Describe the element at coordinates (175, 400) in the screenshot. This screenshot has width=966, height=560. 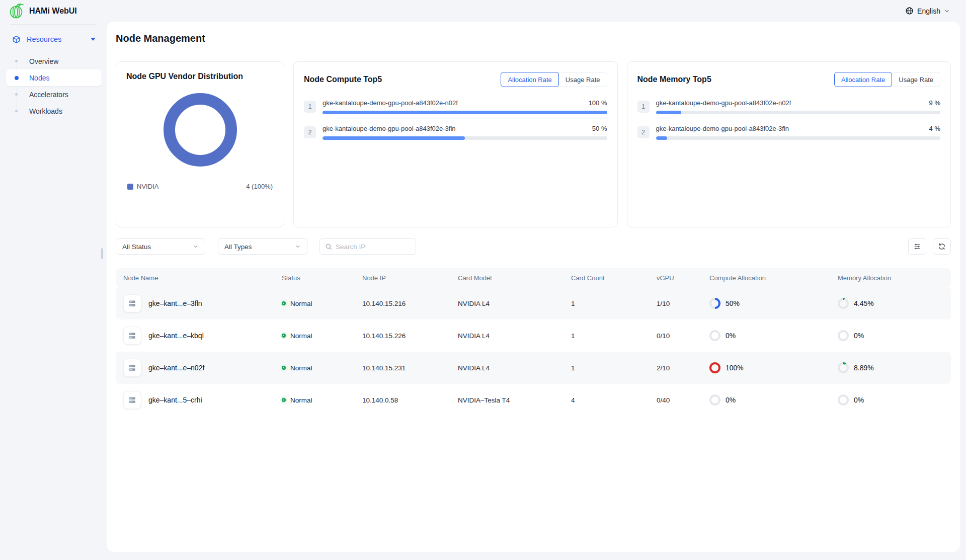
I see `node-name: gke–kant...5–crhi` at that location.